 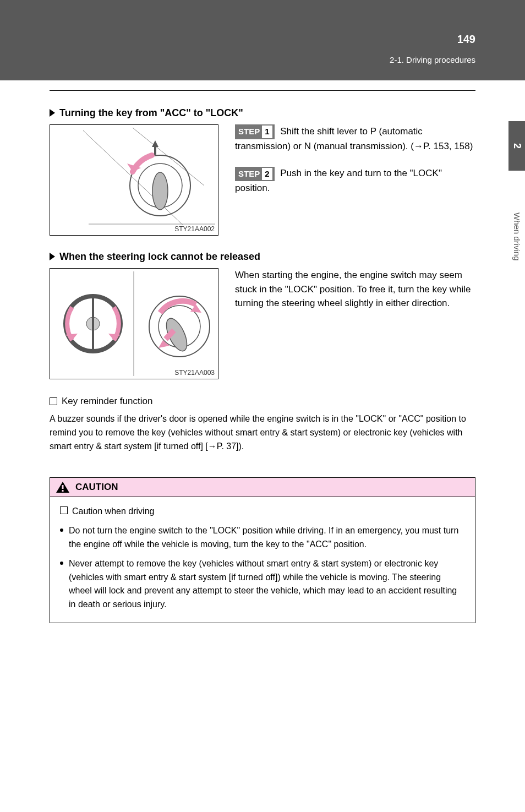 What do you see at coordinates (151, 113) in the screenshot?
I see `section1-heading: Turning the key from "ACC" to "LOCK"` at bounding box center [151, 113].